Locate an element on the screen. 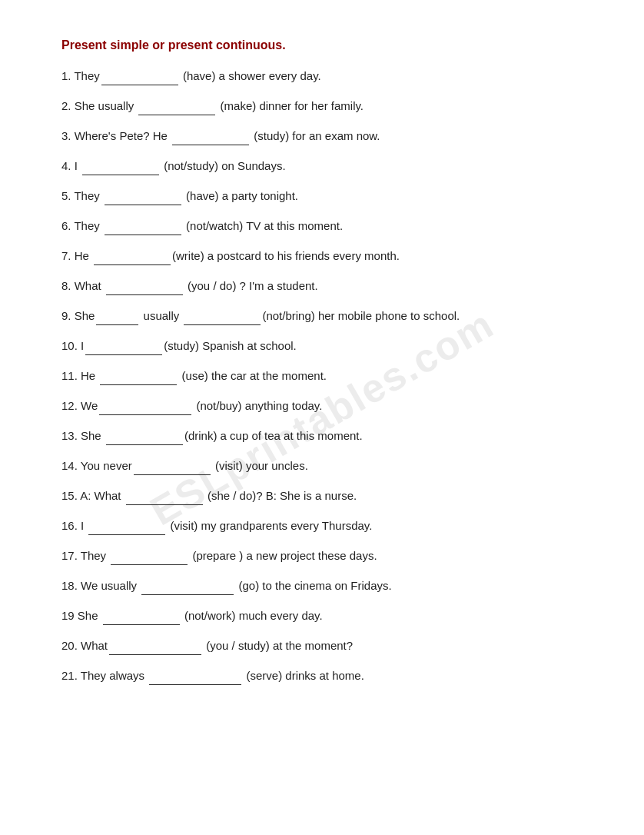 The height and width of the screenshot is (835, 644). item-number: 5. They is located at coordinates (82, 195).